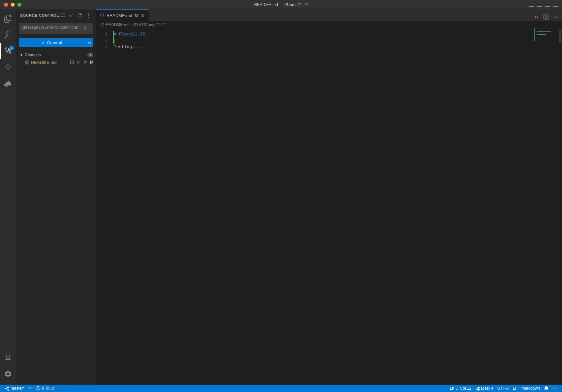 This screenshot has width=562, height=392. I want to click on activity-item-account, so click(8, 358).